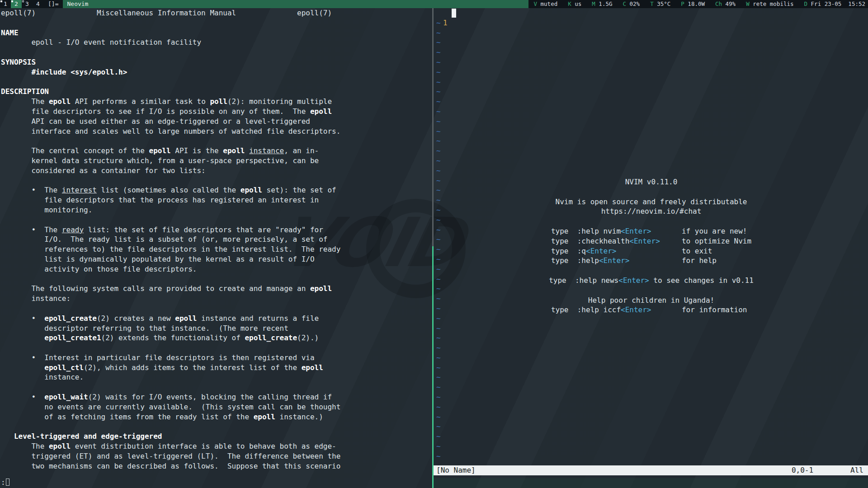 This screenshot has height=488, width=868. I want to click on tag-2: 2, so click(16, 4).